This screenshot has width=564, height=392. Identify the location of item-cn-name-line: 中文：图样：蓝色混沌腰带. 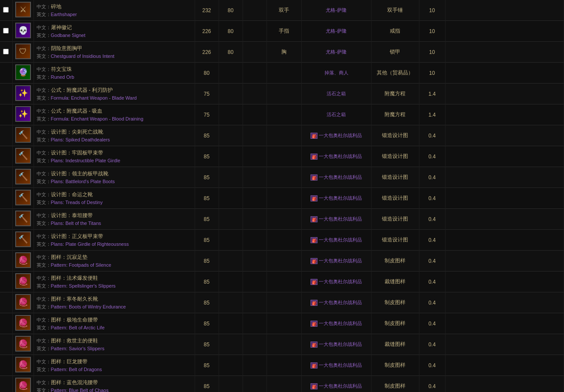
(114, 382).